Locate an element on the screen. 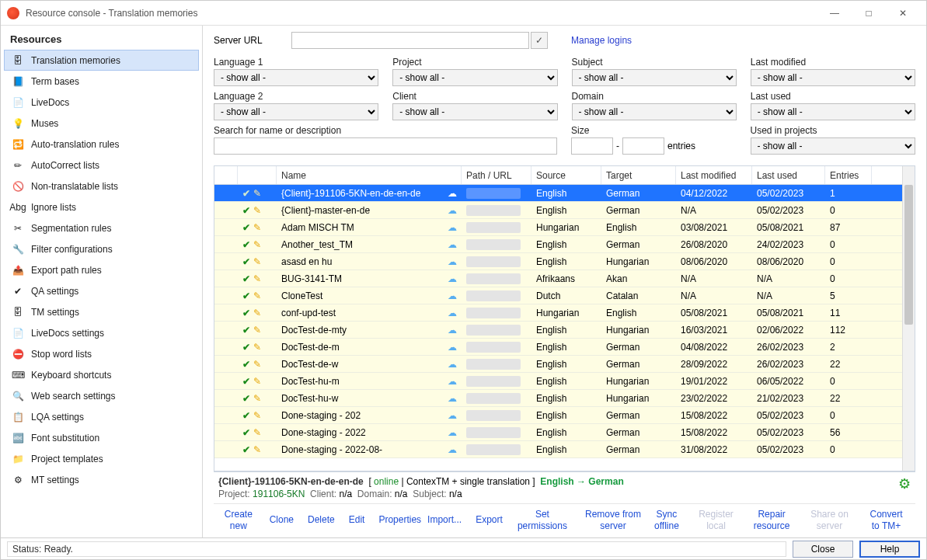 This screenshot has height=560, width=927. edit-action: Edit is located at coordinates (357, 520).